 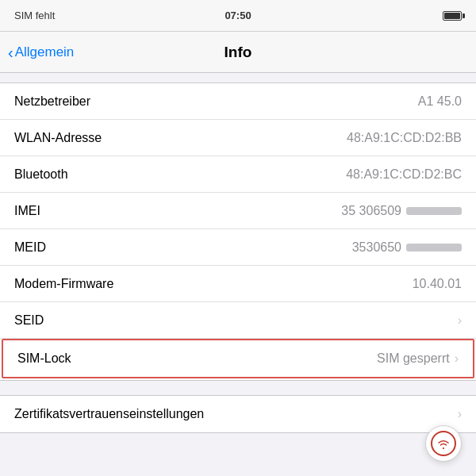 I want to click on sim-lock-highlight: SIM-Lock SIM gesperrt ›, so click(x=238, y=359).